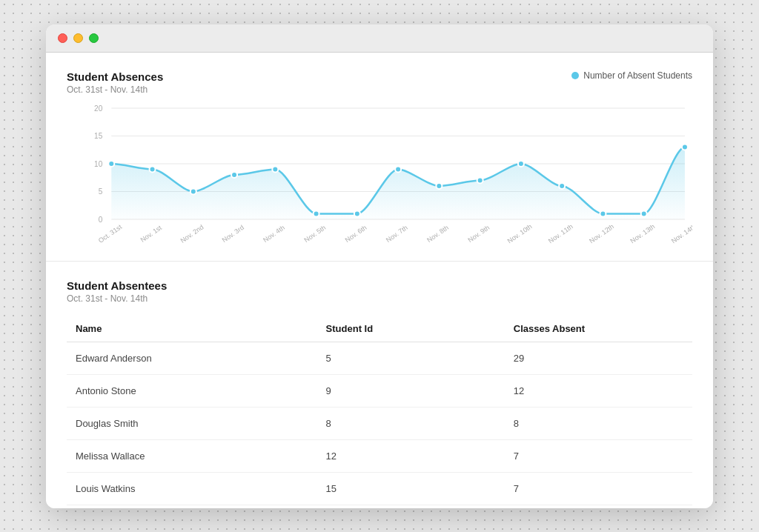  I want to click on cell-name: Louis Watkins, so click(192, 488).